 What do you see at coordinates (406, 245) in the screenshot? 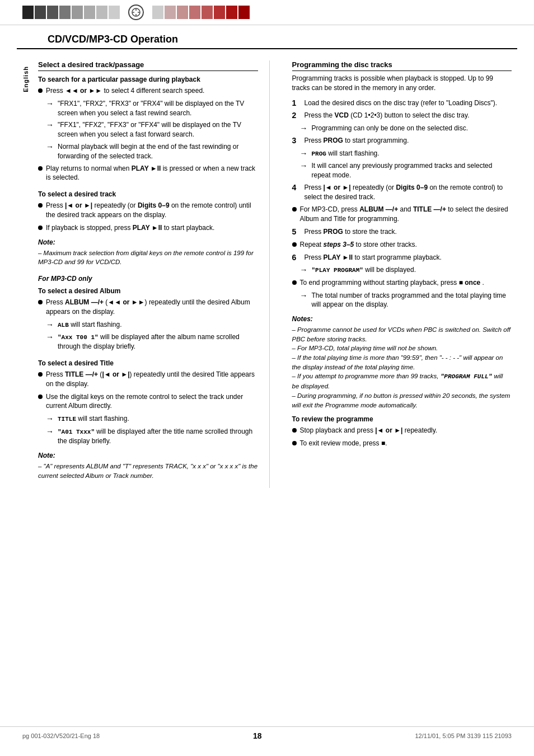
I see `step5-bullet-text: Repeat steps 3–5 to store other tracks.` at bounding box center [406, 245].